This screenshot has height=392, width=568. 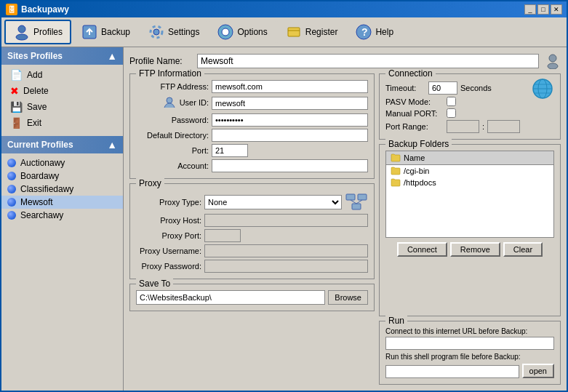 What do you see at coordinates (183, 32) in the screenshot?
I see `toolbar-settings-label: Settings` at bounding box center [183, 32].